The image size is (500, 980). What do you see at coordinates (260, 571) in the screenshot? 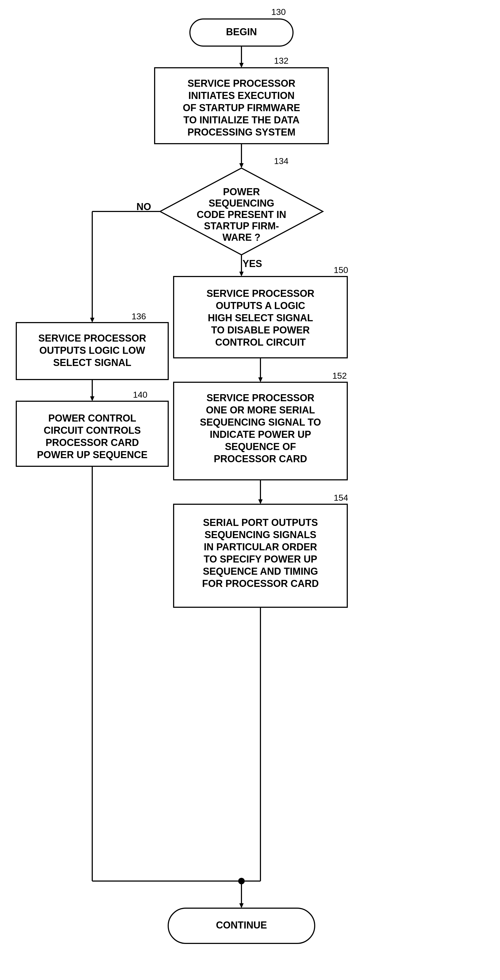
I see `n154-line5: SEQUENCE AND TIMING` at bounding box center [260, 571].